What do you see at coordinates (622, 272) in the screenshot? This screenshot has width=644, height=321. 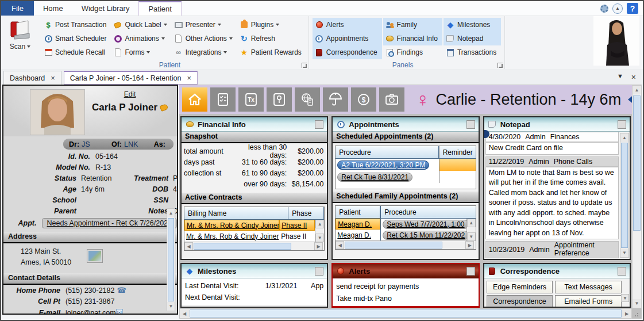 I see `correspondence-panel-checkbox` at bounding box center [622, 272].